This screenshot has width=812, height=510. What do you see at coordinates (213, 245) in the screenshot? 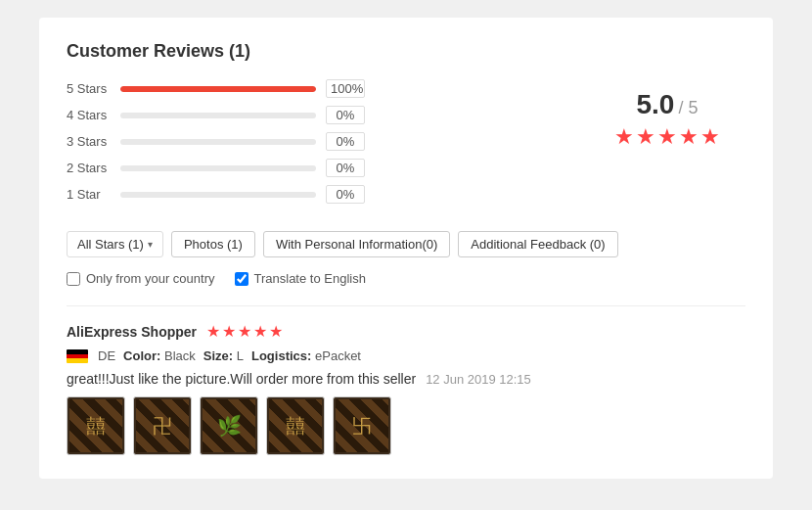
I see `filter-button: Photos (1)` at bounding box center [213, 245].